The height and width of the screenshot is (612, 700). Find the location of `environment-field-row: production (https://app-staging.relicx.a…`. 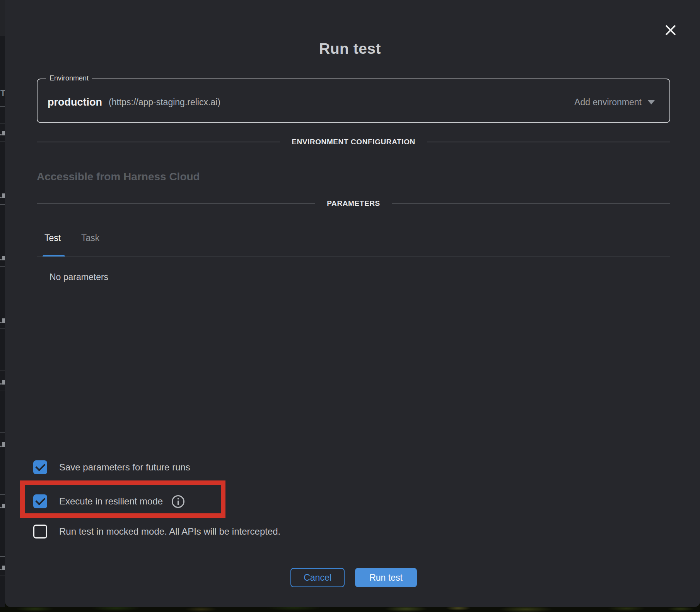

environment-field-row: production (https://app-staging.relicx.a… is located at coordinates (353, 101).